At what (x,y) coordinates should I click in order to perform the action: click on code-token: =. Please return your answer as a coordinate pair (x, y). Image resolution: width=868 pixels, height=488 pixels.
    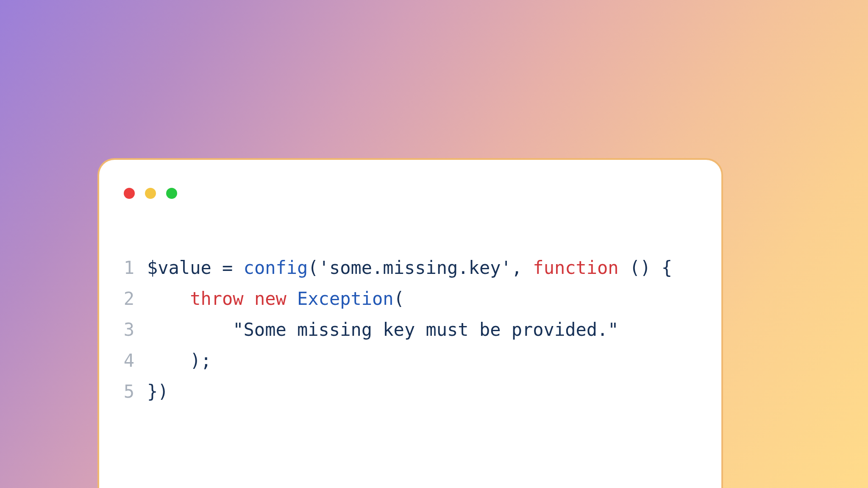
    Looking at the image, I should click on (227, 268).